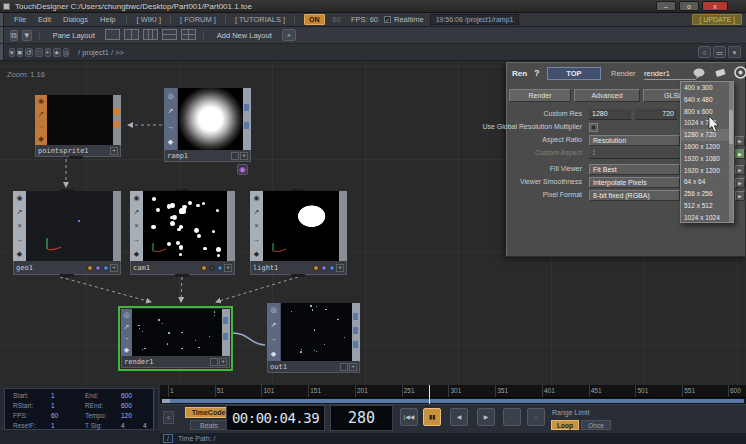 This screenshot has height=444, width=746. I want to click on param-menu-arrow-pixel-format: ▶, so click(740, 196).